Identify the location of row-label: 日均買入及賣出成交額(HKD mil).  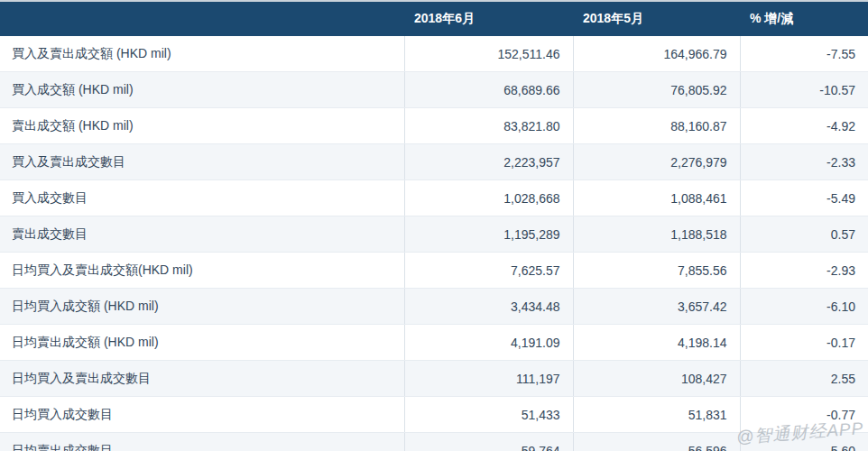
(202, 271).